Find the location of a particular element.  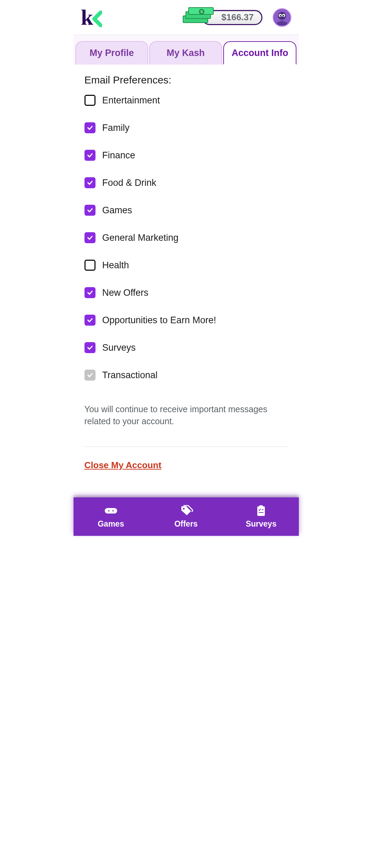

pref-label: Food & Drink is located at coordinates (129, 183).